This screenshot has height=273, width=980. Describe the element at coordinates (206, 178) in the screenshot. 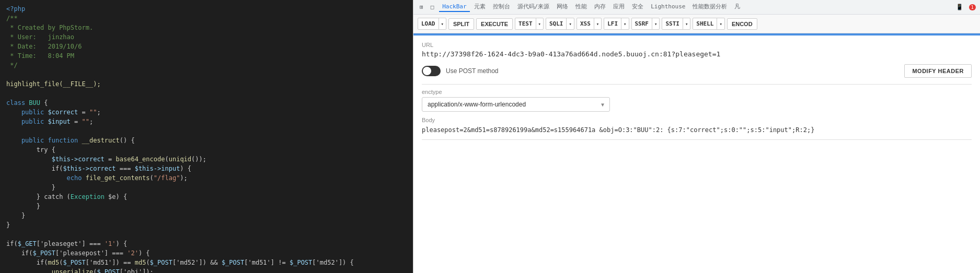

I see `code-line: echo file_get_contents("/flag");` at that location.